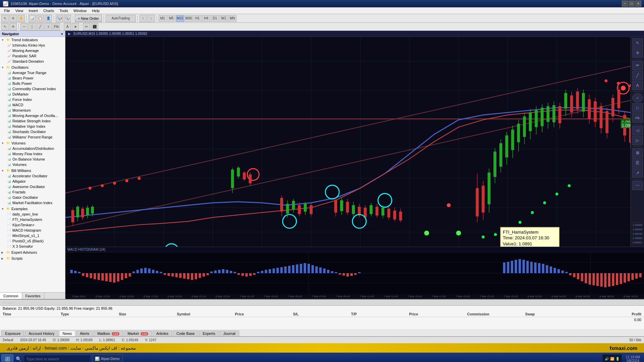  I want to click on tab-experts: Experts, so click(209, 333).